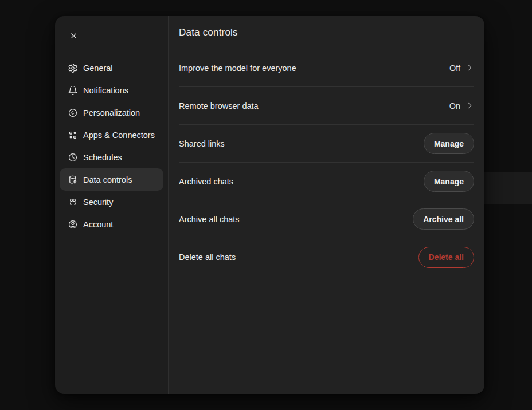  What do you see at coordinates (327, 33) in the screenshot?
I see `content-header: Data controls` at bounding box center [327, 33].